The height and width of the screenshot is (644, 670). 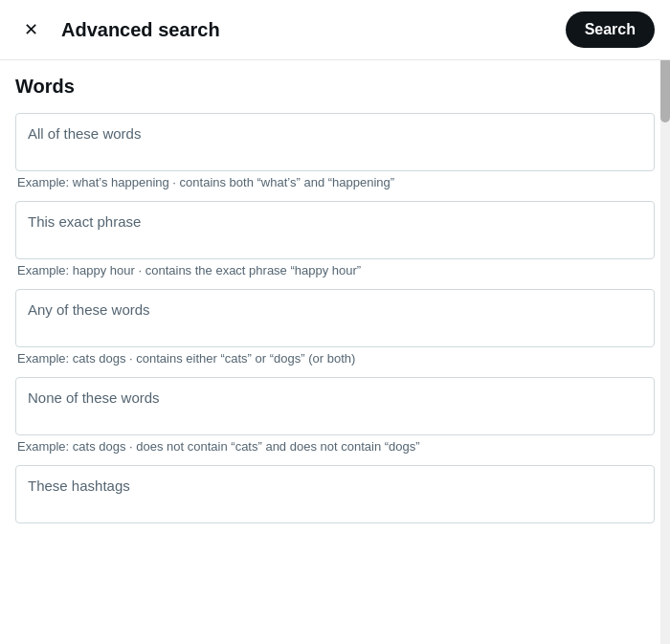 What do you see at coordinates (335, 270) in the screenshot?
I see `field-hint-exact-phrase: Example: happy hour · contains the exact…` at bounding box center [335, 270].